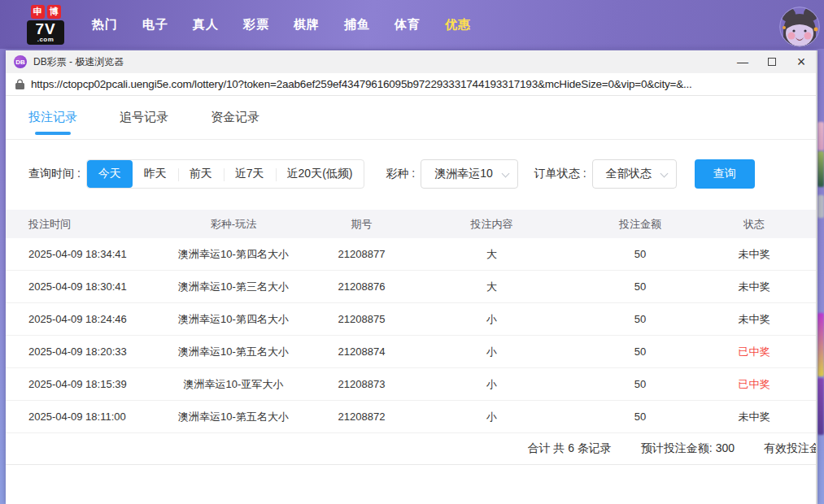  Describe the element at coordinates (411, 287) in the screenshot. I see `table-row: 2025-04-09 18:30:41 澳洲幸运10-第三名大小 2120887…` at that location.